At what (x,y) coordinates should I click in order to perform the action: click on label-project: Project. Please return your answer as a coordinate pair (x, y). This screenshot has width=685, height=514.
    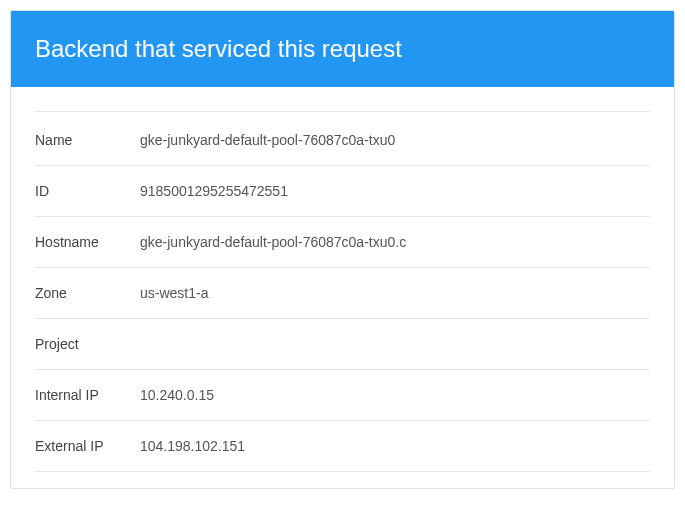
    Looking at the image, I should click on (88, 344).